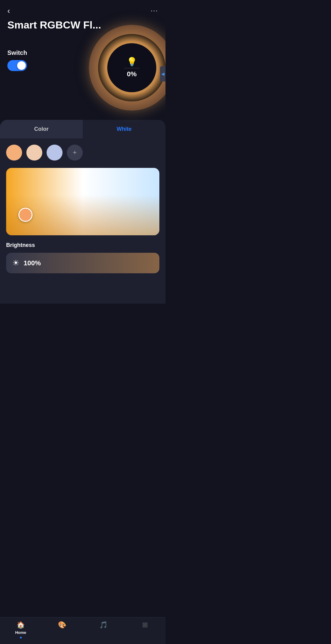  I want to click on top-bar: ‹ ···, so click(83, 9).